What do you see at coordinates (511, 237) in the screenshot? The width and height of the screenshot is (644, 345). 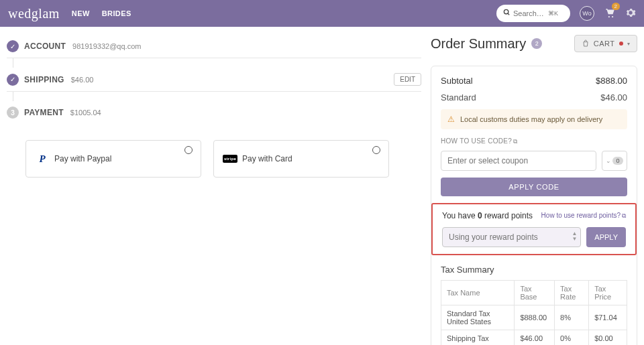 I see `reward-points-input` at bounding box center [511, 237].